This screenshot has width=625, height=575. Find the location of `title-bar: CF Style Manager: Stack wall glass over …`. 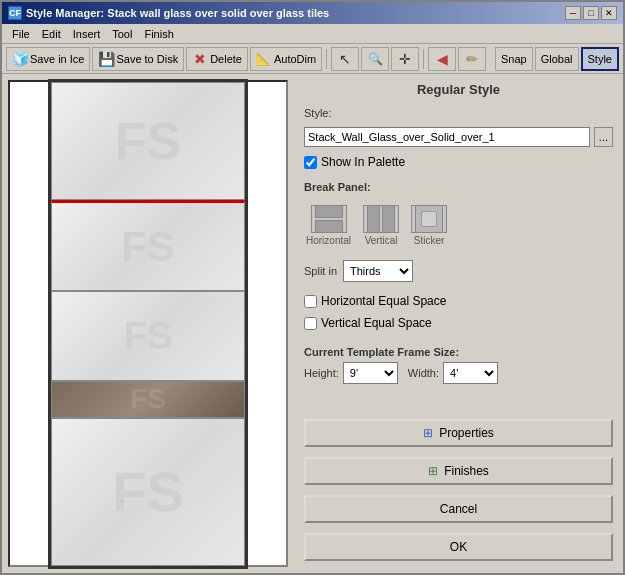

title-bar: CF Style Manager: Stack wall glass over … is located at coordinates (312, 13).